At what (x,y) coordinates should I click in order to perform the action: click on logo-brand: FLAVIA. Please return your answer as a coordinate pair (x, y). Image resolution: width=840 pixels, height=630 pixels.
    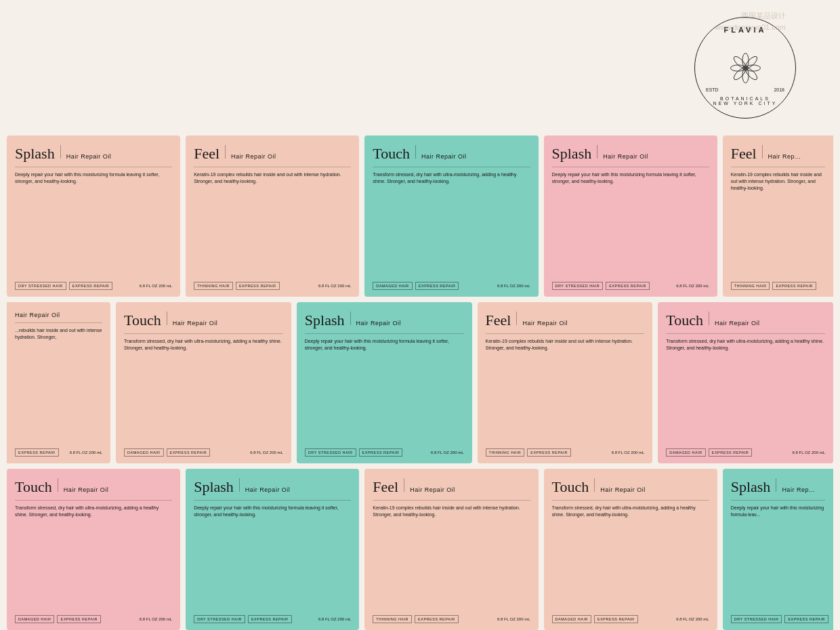
    Looking at the image, I should click on (745, 30).